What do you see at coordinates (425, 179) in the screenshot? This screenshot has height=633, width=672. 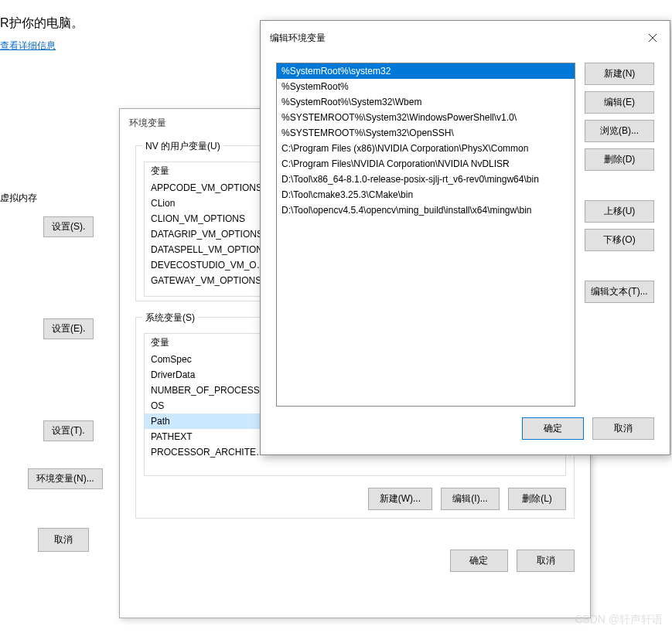 I see `list-item: D:\Tool\x86_64-8.1.0-release-posix-sjlj-…` at bounding box center [425, 179].